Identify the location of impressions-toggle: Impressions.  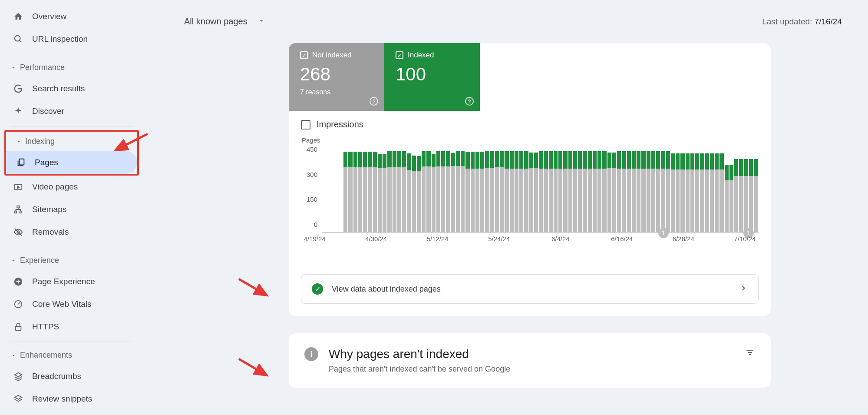
(530, 122).